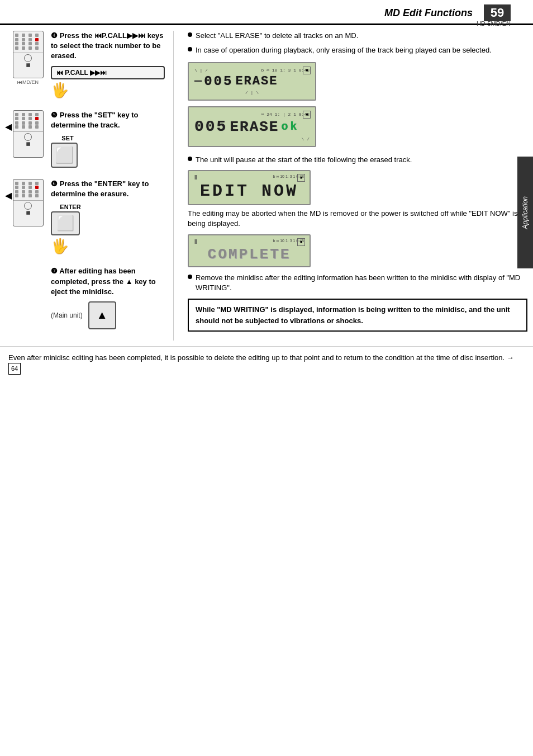 The width and height of the screenshot is (533, 756). Describe the element at coordinates (249, 242) in the screenshot. I see `lcd-4-top: II b ∞ 10 1: 3 1 0:48` at that location.